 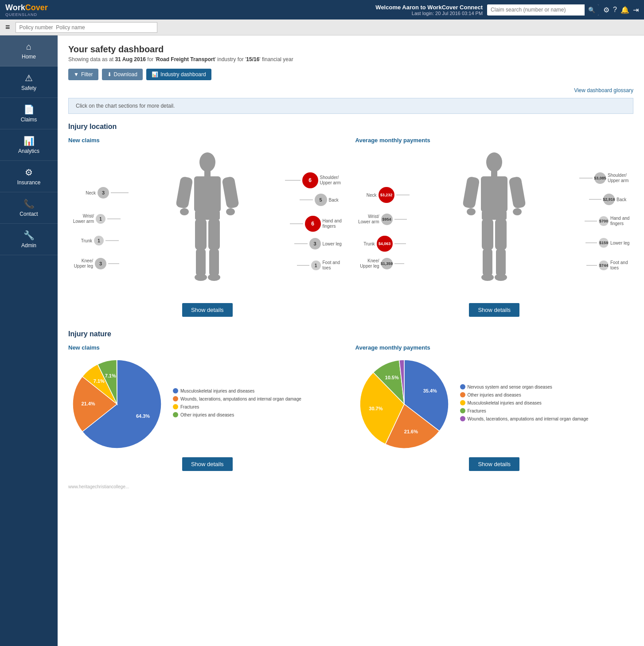 I want to click on node-wrist-new: Wrist/Lower arm 1, so click(x=96, y=219).